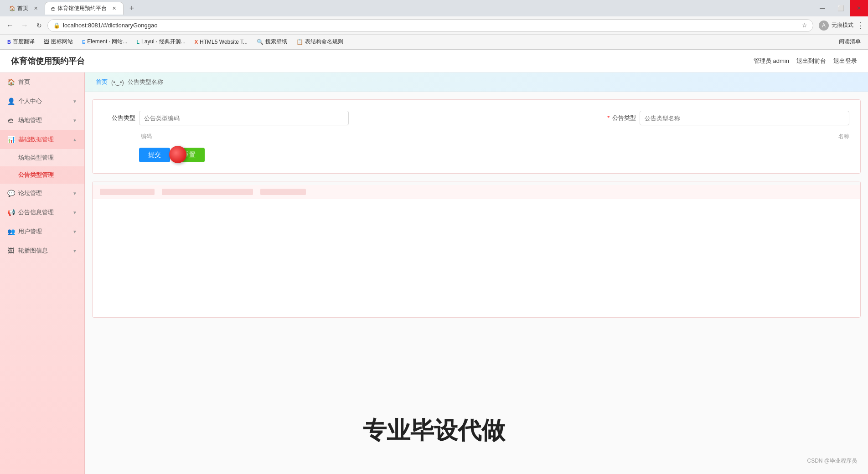 The image size is (868, 474). I want to click on form-field-code: 公告类型, so click(226, 118).